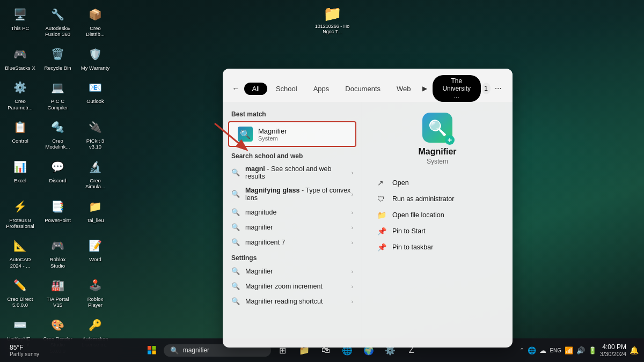  I want to click on settings-header: Settings, so click(292, 257).